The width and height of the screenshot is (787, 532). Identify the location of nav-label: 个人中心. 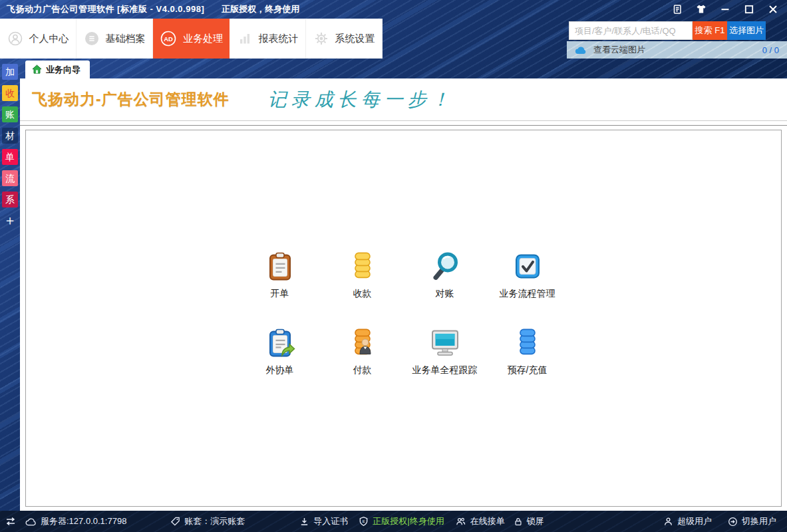
(49, 39).